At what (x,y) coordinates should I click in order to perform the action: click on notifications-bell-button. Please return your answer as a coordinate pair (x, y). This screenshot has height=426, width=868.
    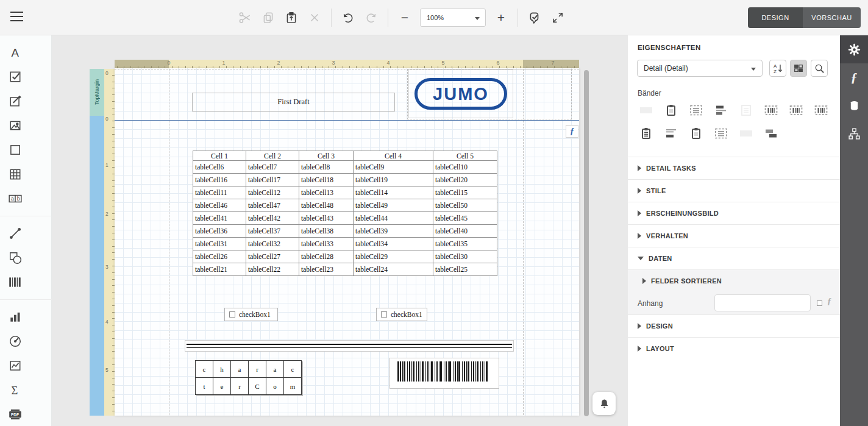
    Looking at the image, I should click on (604, 403).